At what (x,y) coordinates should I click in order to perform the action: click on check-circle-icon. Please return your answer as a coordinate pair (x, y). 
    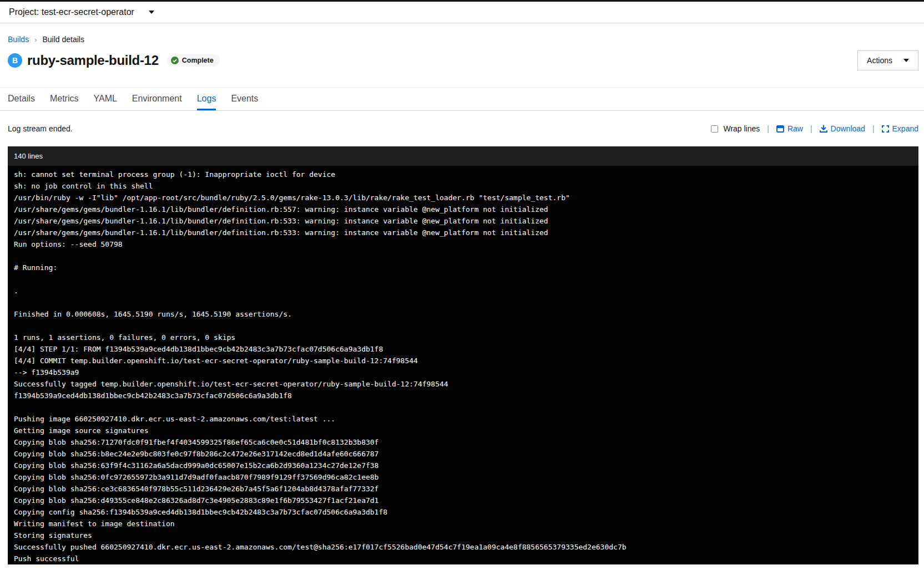
    Looking at the image, I should click on (175, 60).